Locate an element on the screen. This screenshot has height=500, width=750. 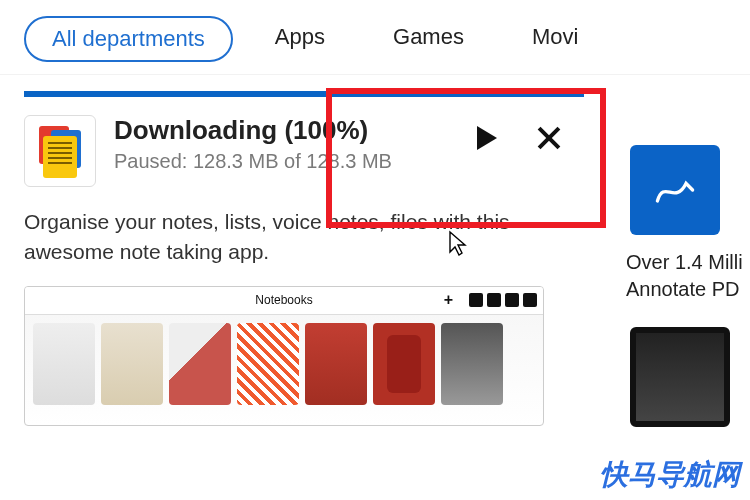
screenshot-thumbs is located at coordinates (284, 364).